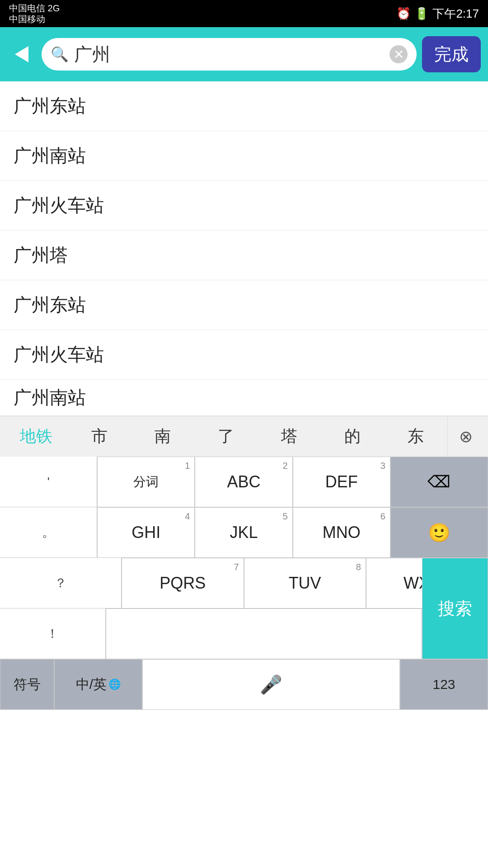 The image size is (488, 868). What do you see at coordinates (264, 634) in the screenshot?
I see `key-star` at bounding box center [264, 634].